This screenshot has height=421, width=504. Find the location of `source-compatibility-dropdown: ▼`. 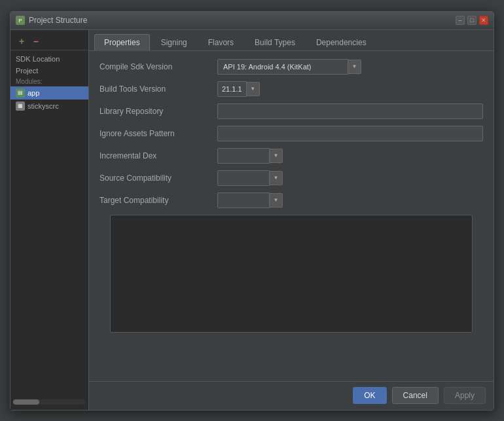

source-compatibility-dropdown: ▼ is located at coordinates (250, 178).